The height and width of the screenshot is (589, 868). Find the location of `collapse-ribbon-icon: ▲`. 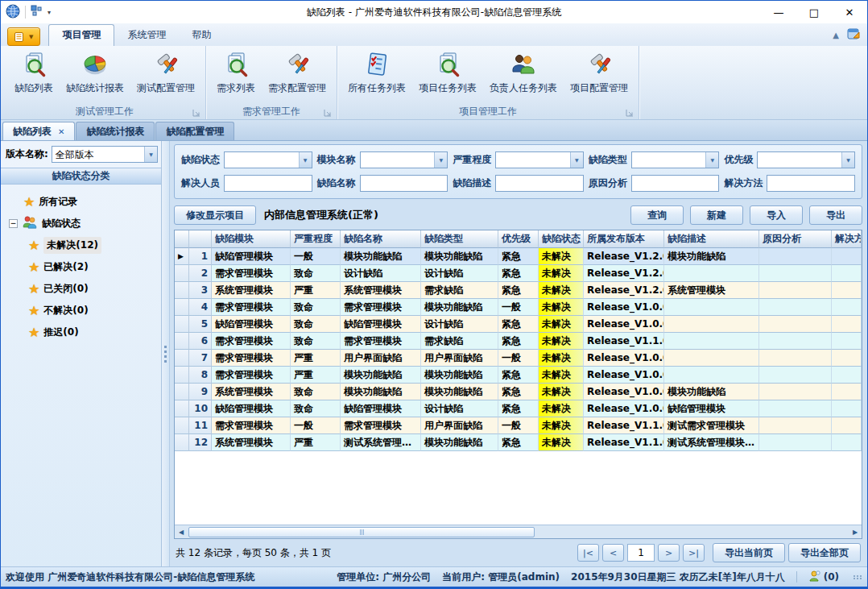

collapse-ribbon-icon: ▲ is located at coordinates (836, 35).